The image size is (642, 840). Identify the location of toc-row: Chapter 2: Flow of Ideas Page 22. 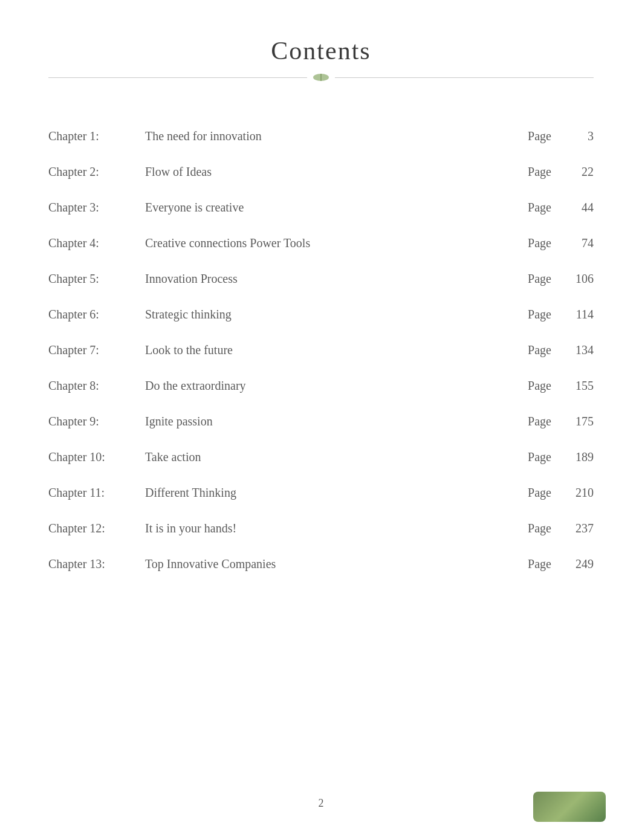
(321, 172).